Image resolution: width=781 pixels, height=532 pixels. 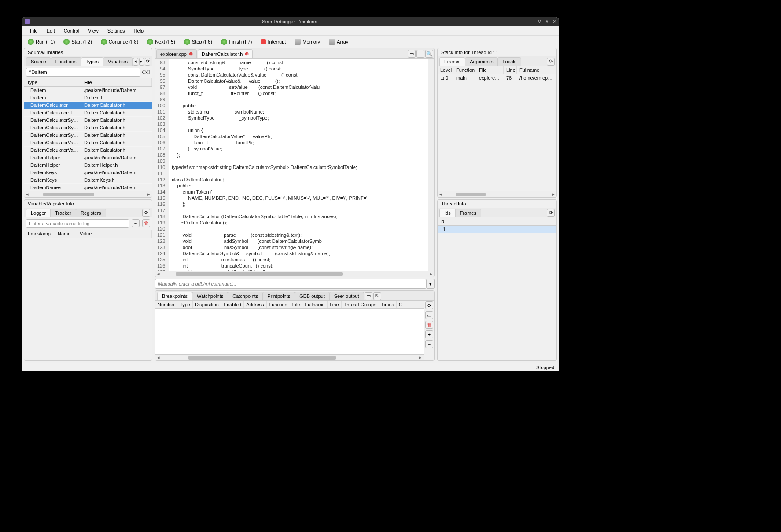 What do you see at coordinates (88, 143) in the screenshot?
I see `table-row: DaItemCalculatorValueDaItemCalculator.h` at bounding box center [88, 143].